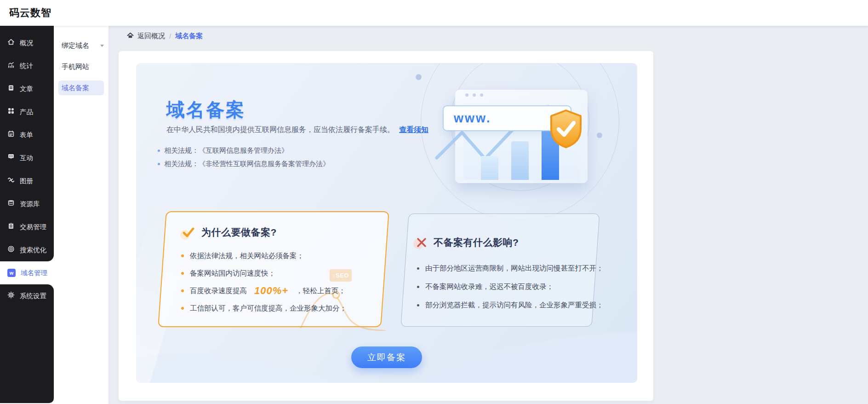 This screenshot has height=404, width=868. I want to click on sidebar-item-overview: 概况, so click(27, 43).